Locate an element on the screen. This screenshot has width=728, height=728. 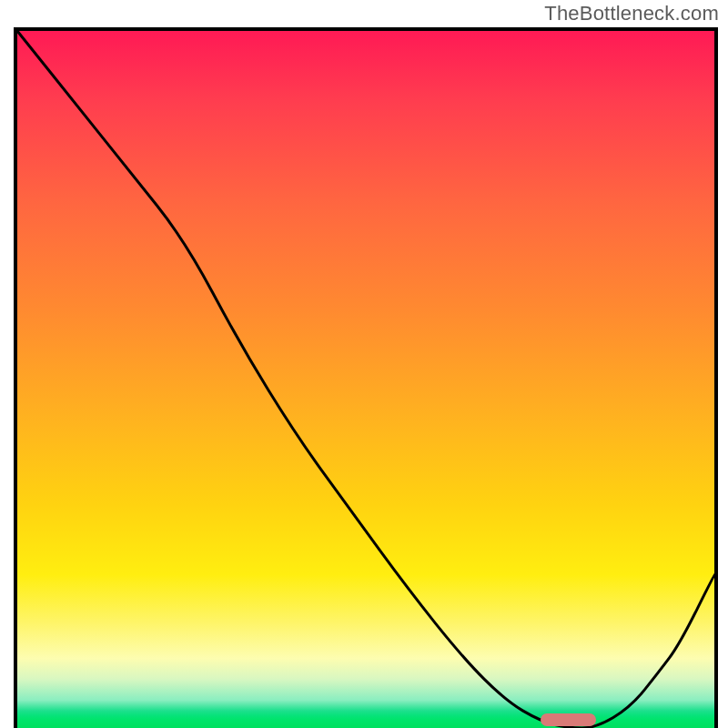
optimal-range-marker is located at coordinates (568, 720).